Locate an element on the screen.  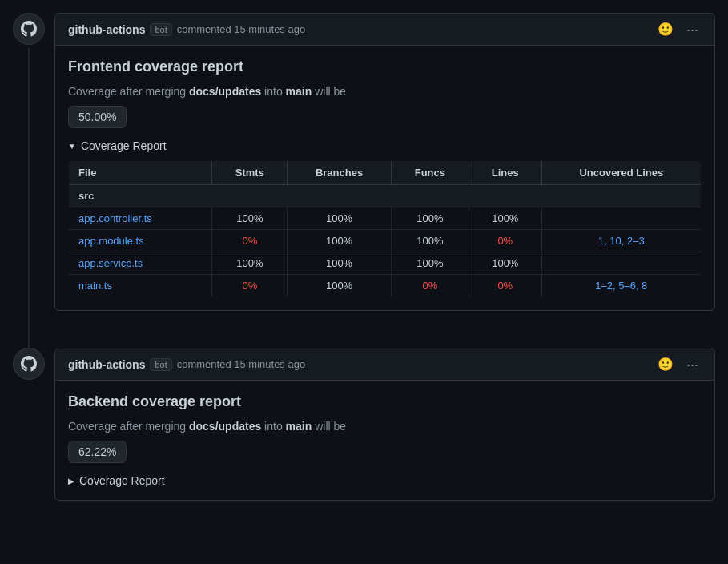
table-row: app.service.ts 100% 100% 100% 100% is located at coordinates (385, 264).